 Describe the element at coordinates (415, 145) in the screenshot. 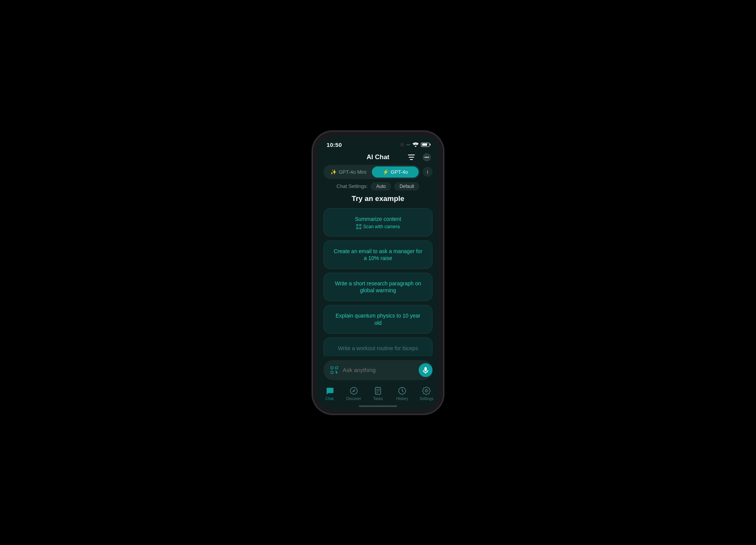

I see `status-icons: ···` at that location.